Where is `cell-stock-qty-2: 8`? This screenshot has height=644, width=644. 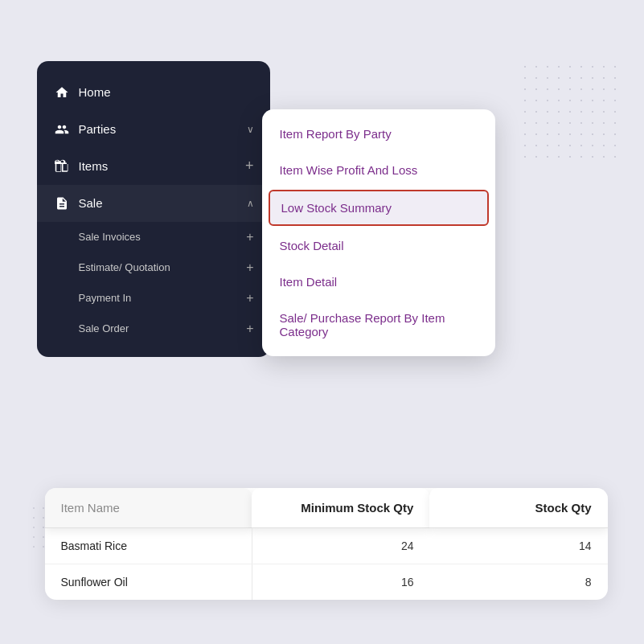 cell-stock-qty-2: 8 is located at coordinates (519, 582).